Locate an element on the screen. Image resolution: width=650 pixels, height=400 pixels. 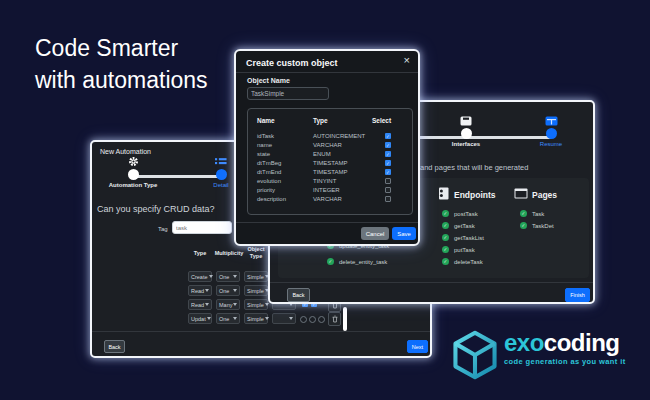
headline-line1: Code Smarter is located at coordinates (122, 48).